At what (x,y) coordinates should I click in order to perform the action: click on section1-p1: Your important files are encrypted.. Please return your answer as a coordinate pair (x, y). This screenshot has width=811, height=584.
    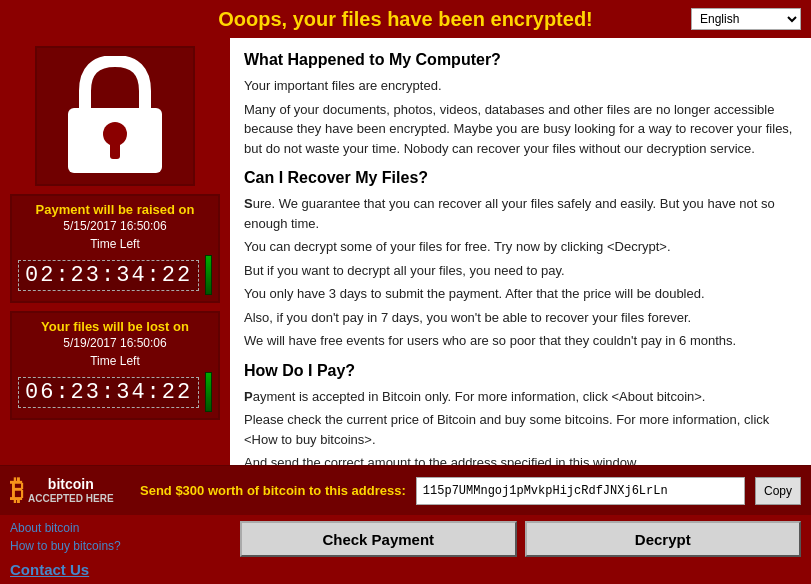
    Looking at the image, I should click on (520, 86).